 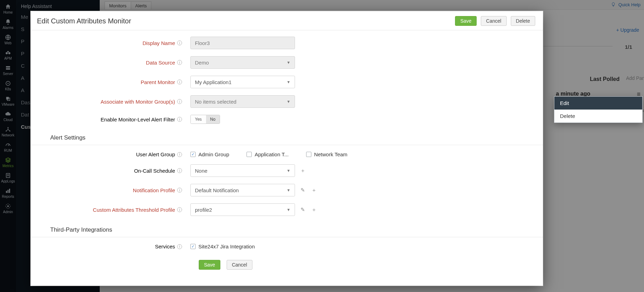 What do you see at coordinates (8, 68) in the screenshot?
I see `server-icon` at bounding box center [8, 68].